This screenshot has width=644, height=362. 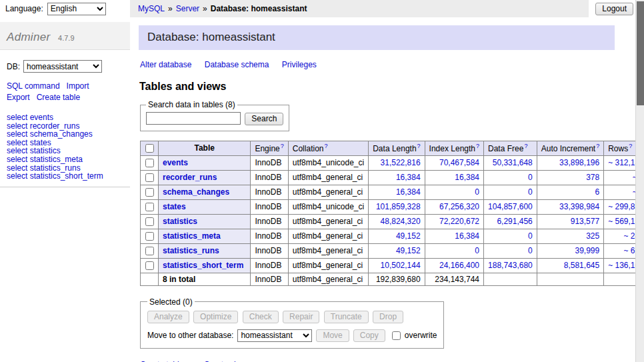 I want to click on data-length-cell: 31,522,816, so click(x=397, y=163).